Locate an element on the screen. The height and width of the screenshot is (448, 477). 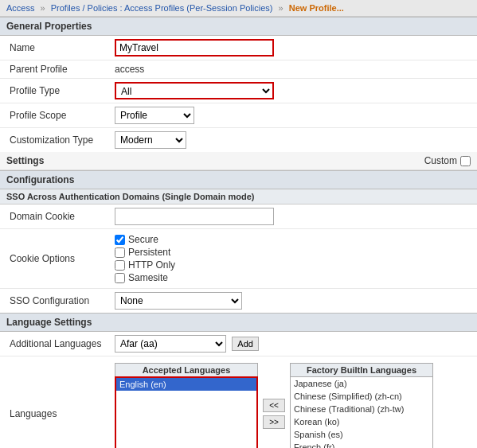
breadcrumb-profiles: Profiles / Policies : Access Profiles (P… is located at coordinates (162, 8).